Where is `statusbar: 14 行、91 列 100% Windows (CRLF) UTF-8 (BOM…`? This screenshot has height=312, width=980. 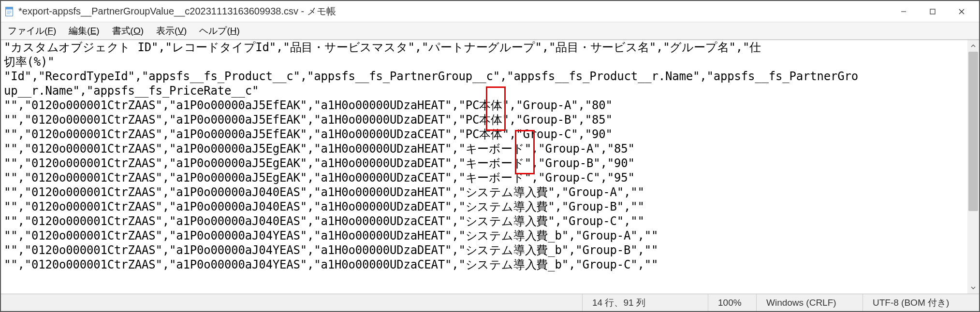
statusbar: 14 行、91 列 100% Windows (CRLF) UTF-8 (BOM… is located at coordinates (490, 302).